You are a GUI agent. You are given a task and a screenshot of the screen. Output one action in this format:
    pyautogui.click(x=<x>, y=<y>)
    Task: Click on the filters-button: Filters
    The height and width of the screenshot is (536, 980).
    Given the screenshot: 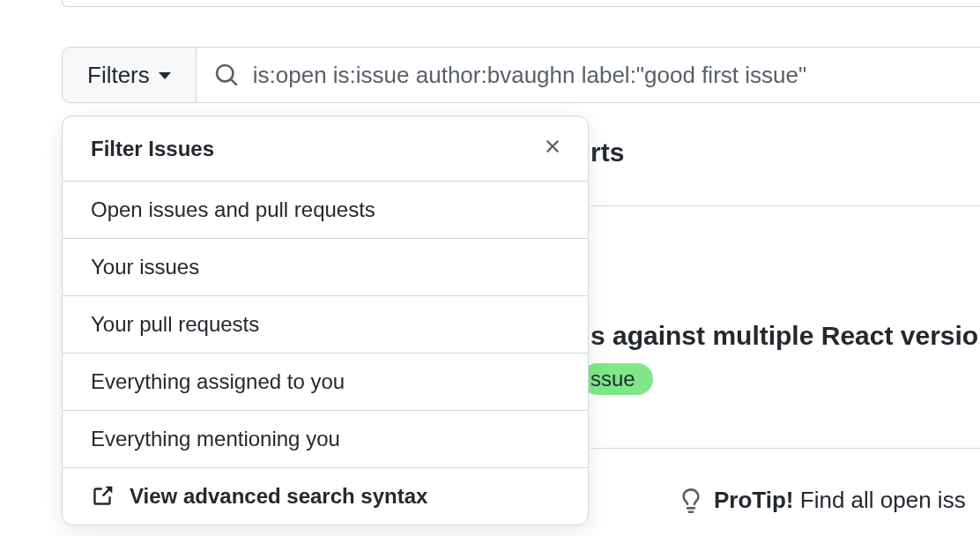 What is the action you would take?
    pyautogui.click(x=129, y=75)
    